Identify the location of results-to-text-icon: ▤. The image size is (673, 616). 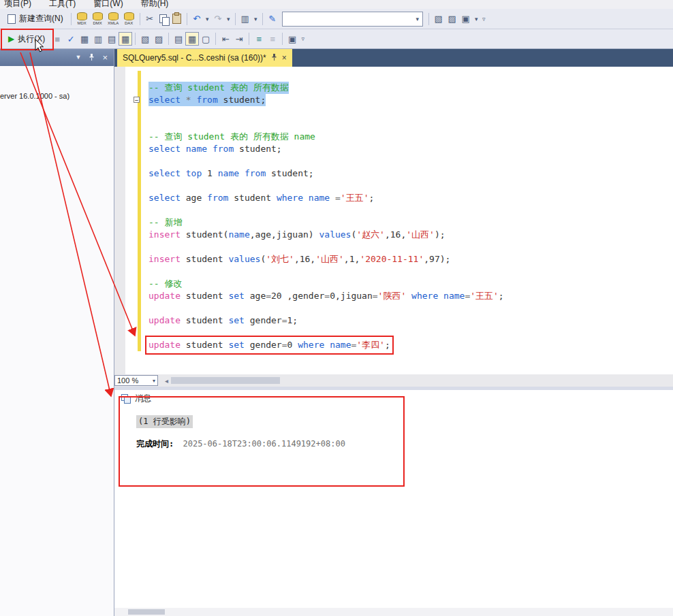
(178, 39).